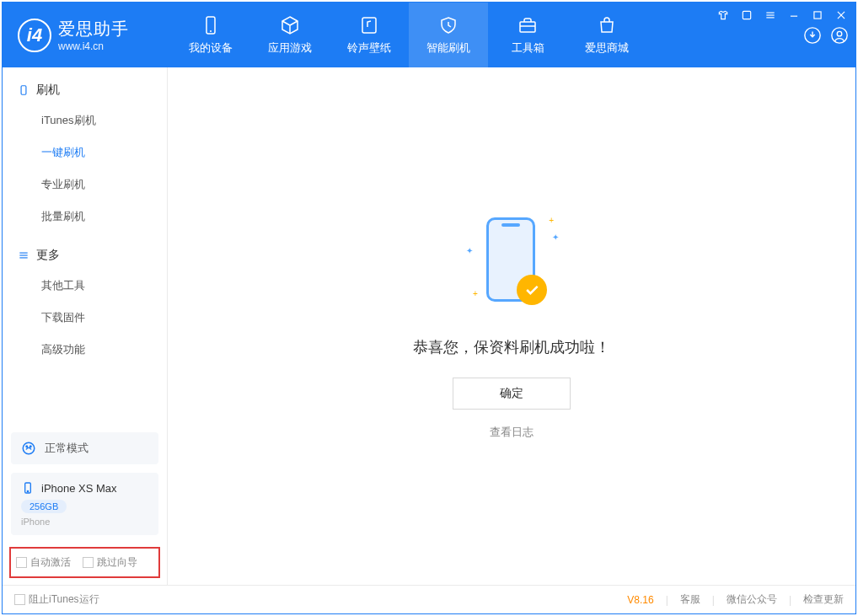 This screenshot has width=858, height=616. Describe the element at coordinates (823, 600) in the screenshot. I see `status-link-update: 检查更新` at that location.